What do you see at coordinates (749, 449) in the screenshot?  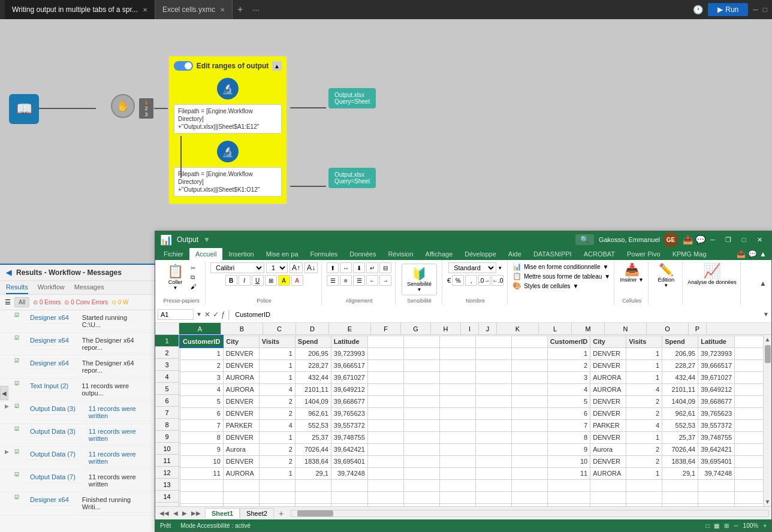 I see `cell-P10` at bounding box center [749, 449].